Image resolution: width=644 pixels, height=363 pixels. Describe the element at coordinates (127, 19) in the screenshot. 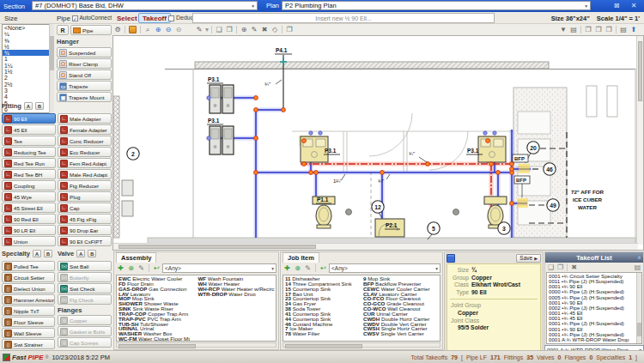

I see `select-mode-button: Select` at that location.